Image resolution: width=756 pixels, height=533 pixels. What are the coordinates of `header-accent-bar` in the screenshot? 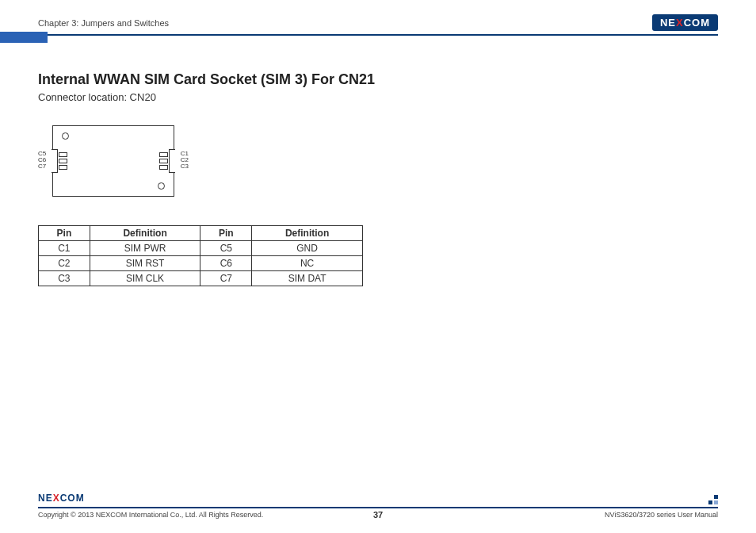 It's located at (24, 37).